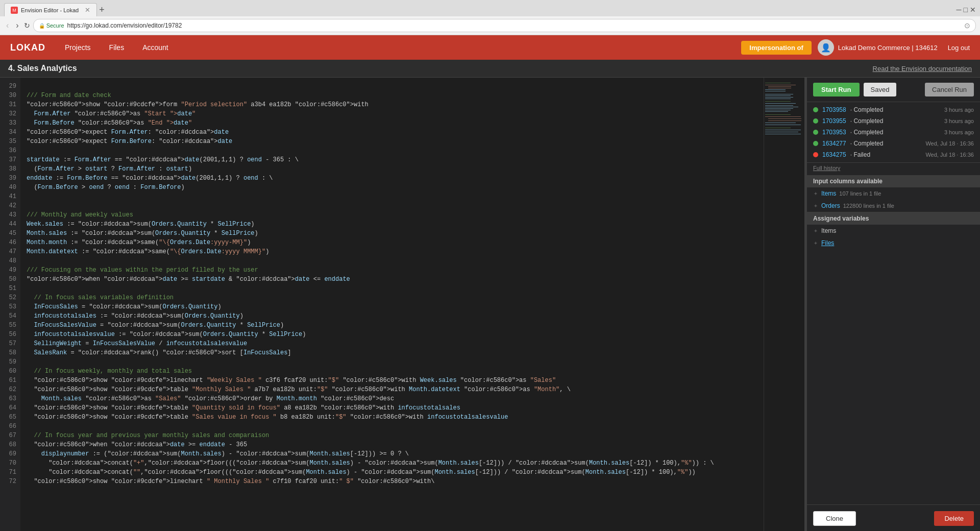  Describe the element at coordinates (504, 26) in the screenshot. I see `address-bar: 🔒 Secure https://go.lokad.com/envision/e…` at that location.